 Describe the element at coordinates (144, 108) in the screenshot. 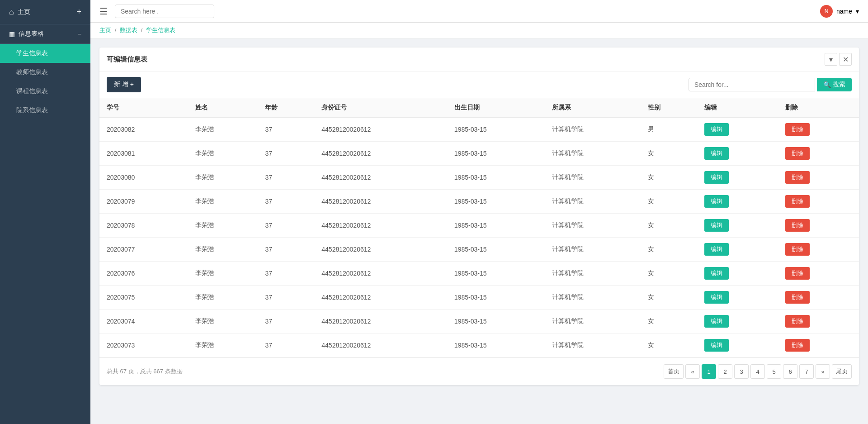

I see `col-header-学号: 学号` at that location.